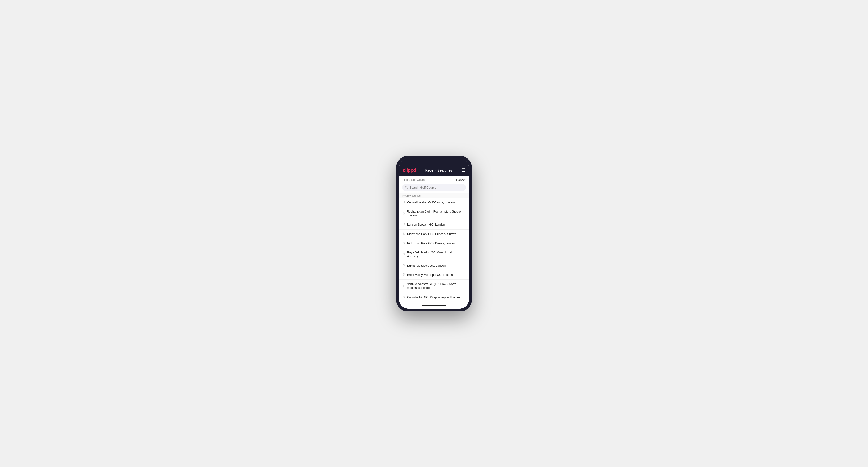  What do you see at coordinates (434, 266) in the screenshot?
I see `list-item: Dukes Meadows GC, London` at bounding box center [434, 266].